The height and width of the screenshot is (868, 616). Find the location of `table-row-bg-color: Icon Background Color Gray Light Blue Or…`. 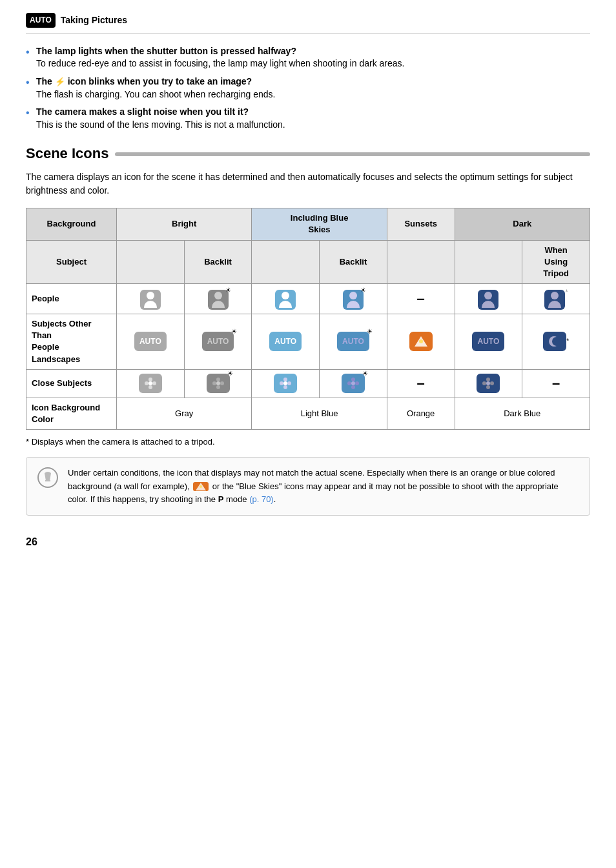

table-row-bg-color: Icon Background Color Gray Light Blue Or… is located at coordinates (309, 413).